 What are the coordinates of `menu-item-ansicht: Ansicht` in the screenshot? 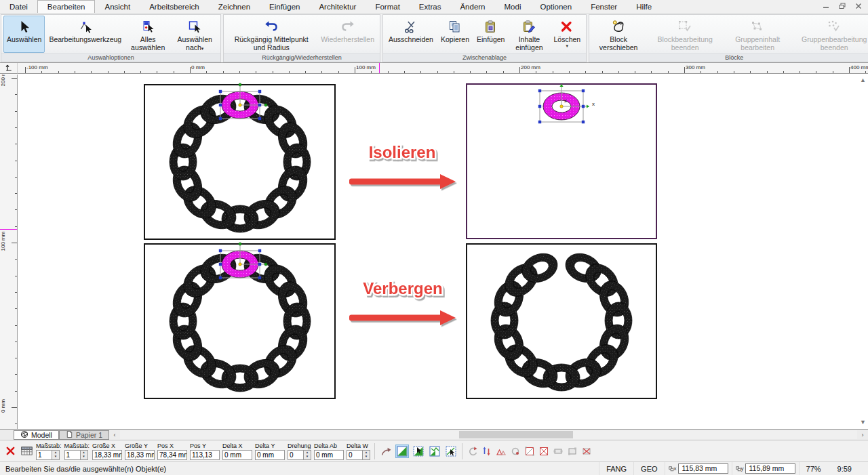 It's located at (117, 7).